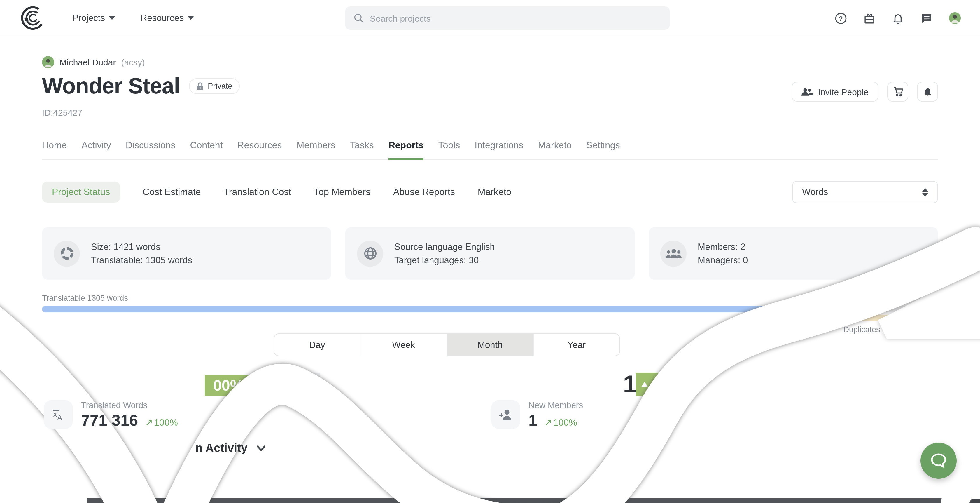  I want to click on chart-delta-badge: 100%, so click(665, 384).